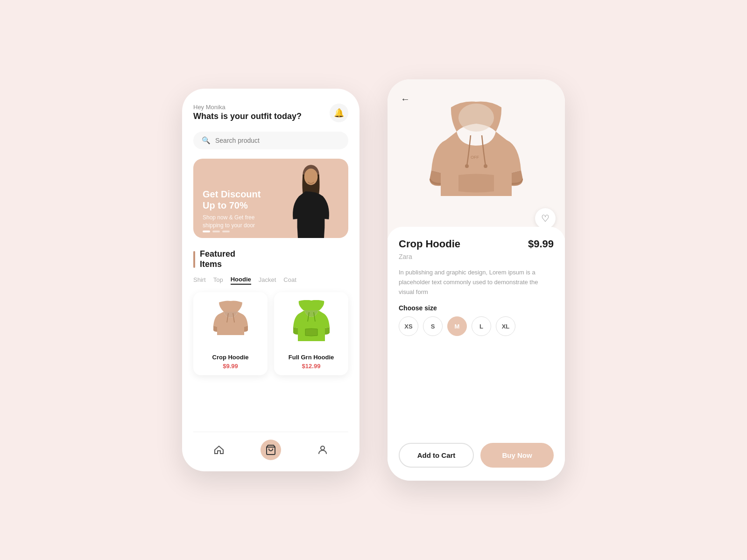 This screenshot has height=560, width=747. Describe the element at coordinates (476, 257) in the screenshot. I see `product-brand: Zara` at that location.